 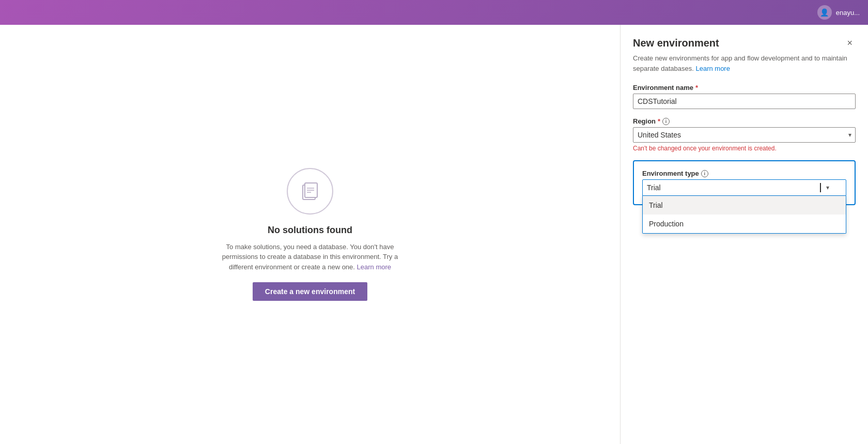 I want to click on env-type-option-trial: Trial, so click(x=744, y=205).